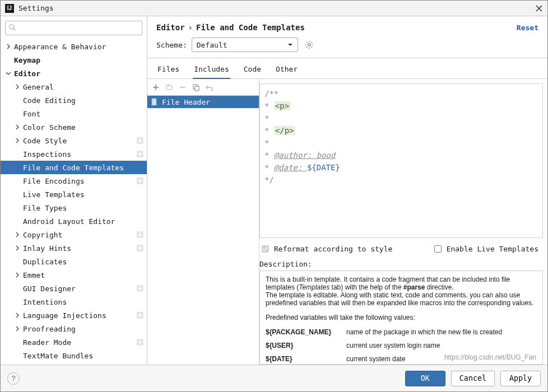 The height and width of the screenshot is (392, 548). I want to click on tree-item: Proofreading, so click(74, 329).